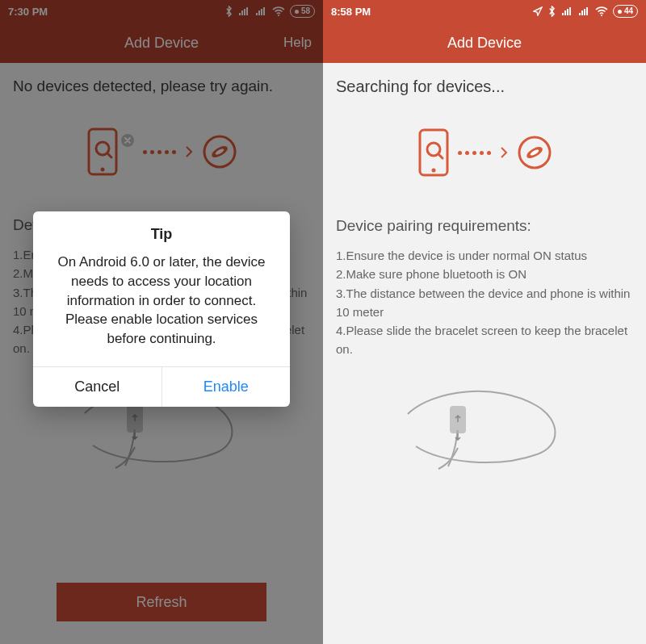 This screenshot has height=644, width=646. Describe the element at coordinates (434, 153) in the screenshot. I see `phone-icon` at that location.